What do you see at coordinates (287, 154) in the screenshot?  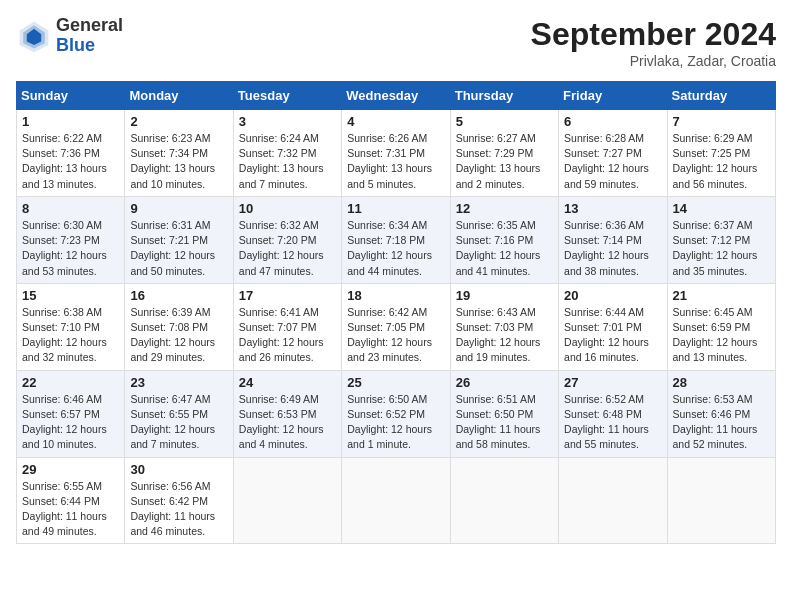 I see `calendar-cell: 3Sunrise: 6:24 AM Sunset: 7:32 PM Daylig…` at bounding box center [287, 154].